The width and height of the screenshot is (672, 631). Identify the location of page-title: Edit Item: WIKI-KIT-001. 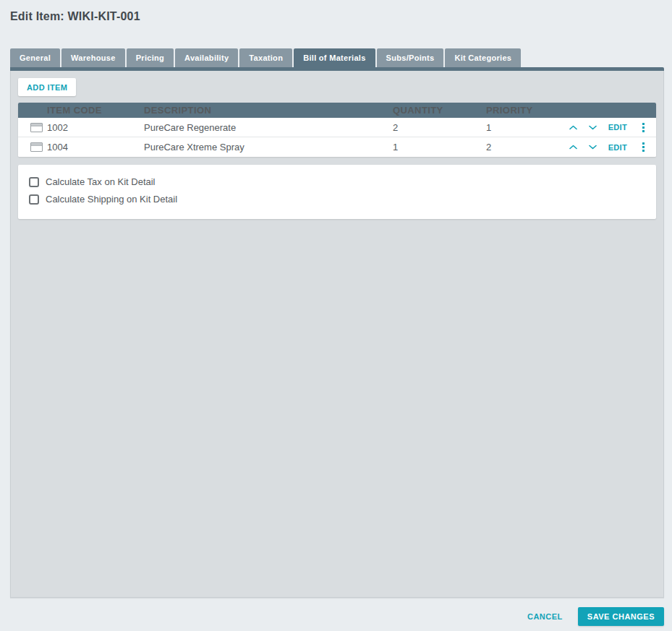
(337, 17).